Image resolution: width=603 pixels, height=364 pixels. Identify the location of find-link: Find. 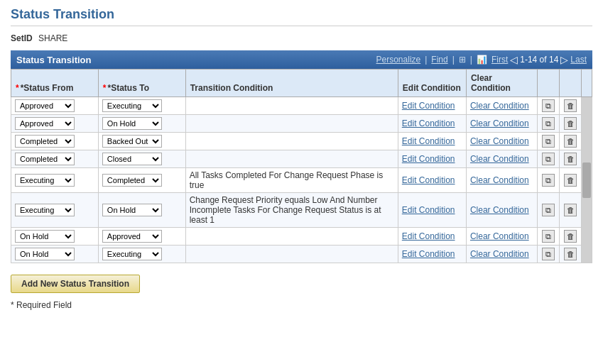
(439, 60).